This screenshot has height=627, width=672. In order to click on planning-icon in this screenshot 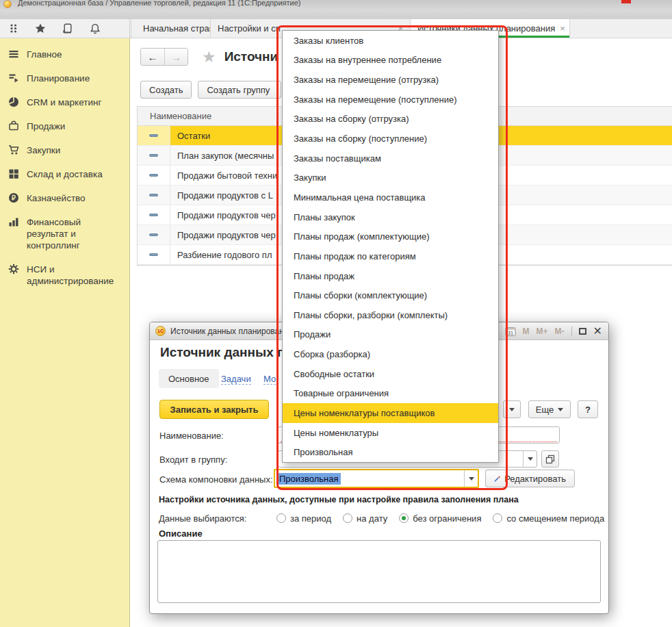, I will do `click(14, 78)`.